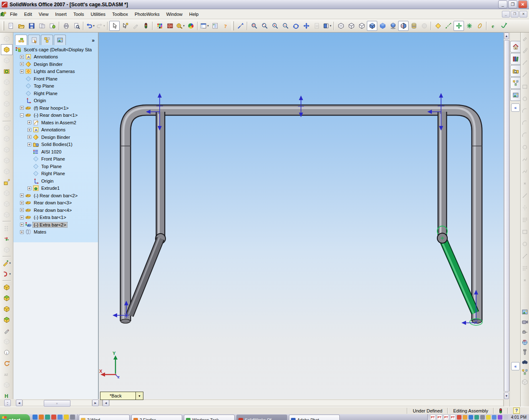  What do you see at coordinates (7, 50) in the screenshot?
I see `edit-part-button` at bounding box center [7, 50].